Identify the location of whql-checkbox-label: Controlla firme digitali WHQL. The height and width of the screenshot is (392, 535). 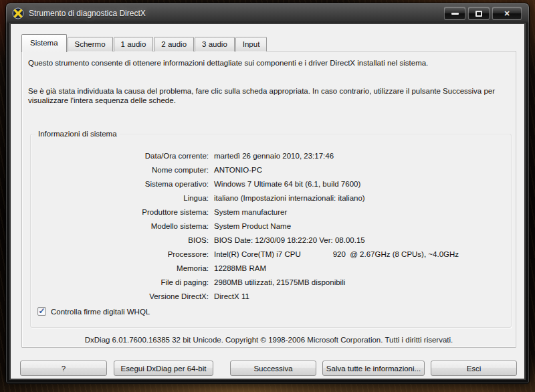
(100, 312).